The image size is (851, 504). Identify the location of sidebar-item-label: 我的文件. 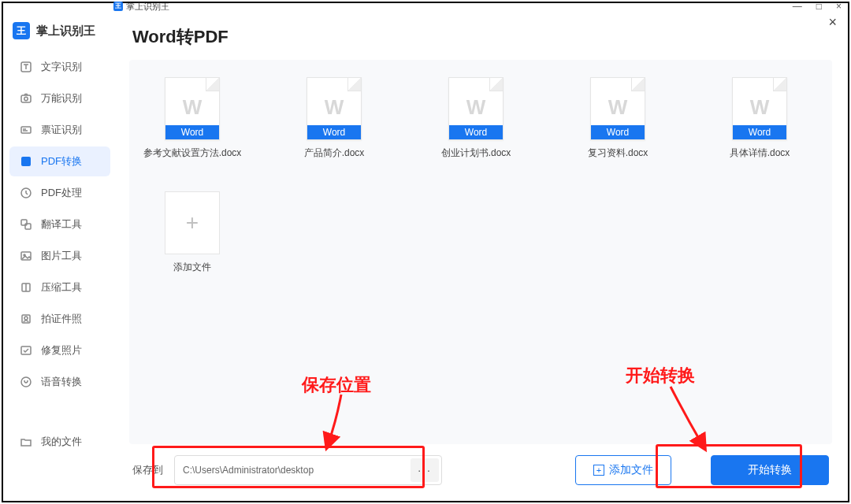
(61, 442).